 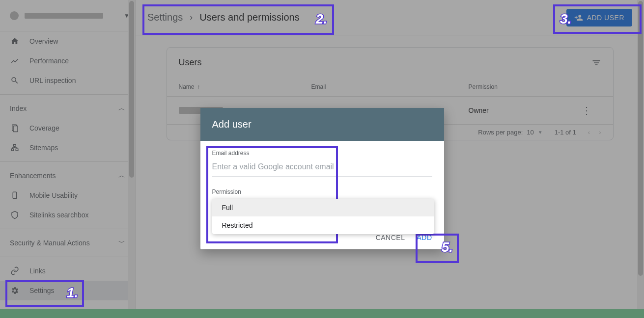 I want to click on add-button: ADD, so click(x=424, y=238).